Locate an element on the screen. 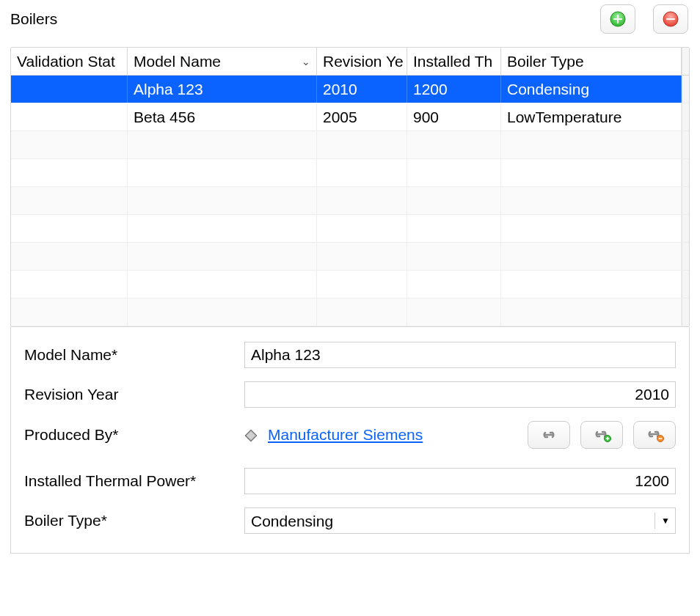 This screenshot has width=700, height=616. cell-model-name: Alpha 123 is located at coordinates (222, 89).